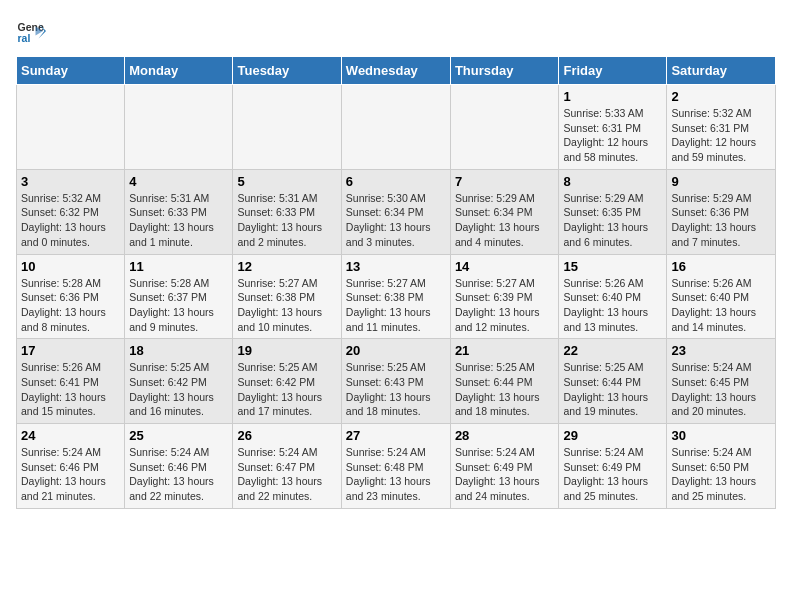  Describe the element at coordinates (721, 390) in the screenshot. I see `day-info: Sunrise: 5:24 AM Sunset: 6:45 PM Dayligh…` at that location.